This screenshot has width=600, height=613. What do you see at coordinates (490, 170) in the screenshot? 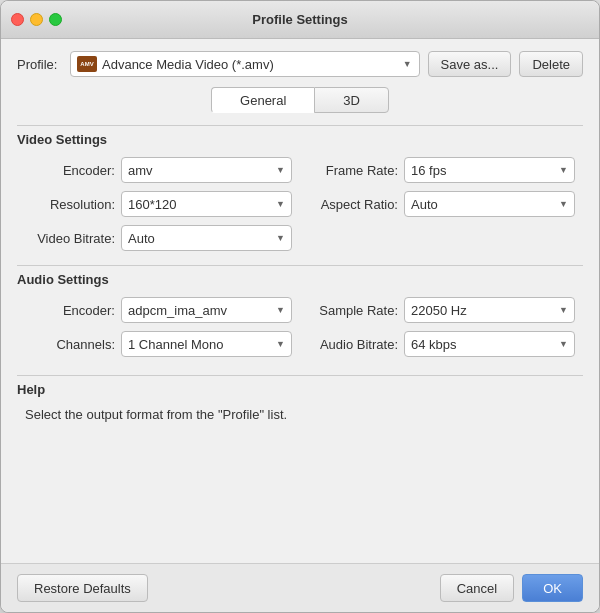
I see `frame-rate-select-wrapper: 16 fps` at bounding box center [490, 170].